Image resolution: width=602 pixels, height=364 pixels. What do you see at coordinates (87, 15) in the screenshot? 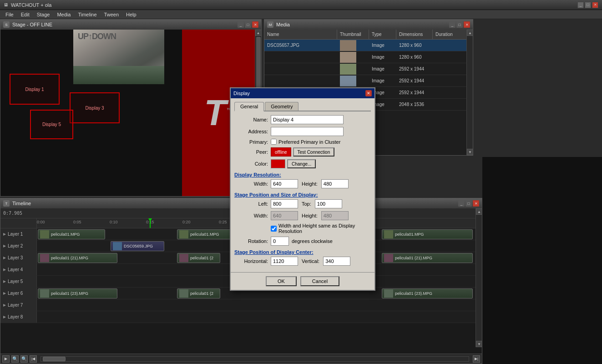
I see `menu-timeline: Timeline` at bounding box center [87, 15].